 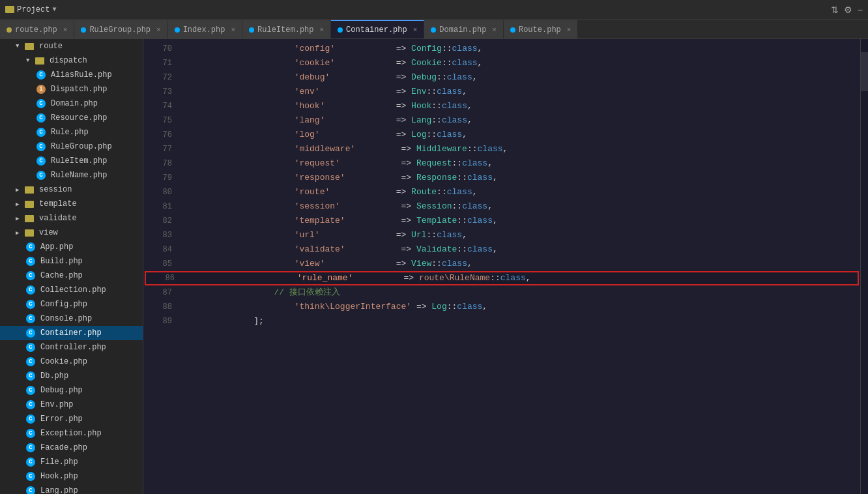 I want to click on tab-label-domain: Domain.php, so click(x=463, y=30).